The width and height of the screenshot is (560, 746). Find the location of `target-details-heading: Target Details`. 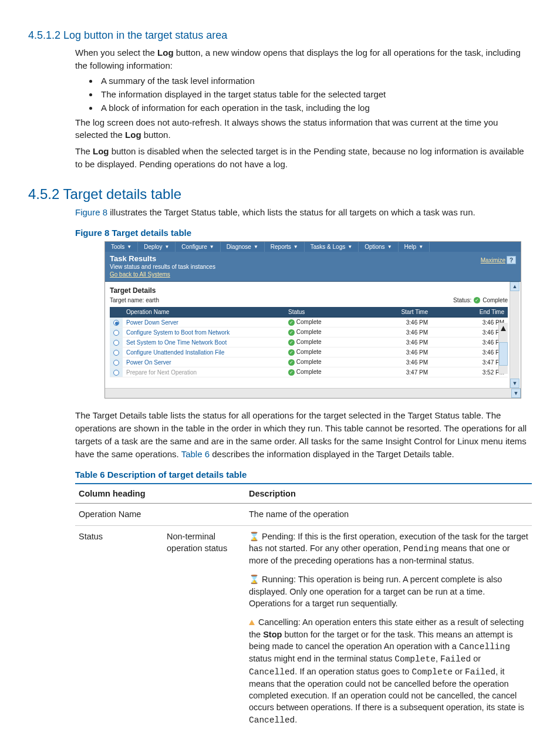

target-details-heading: Target Details is located at coordinates (309, 291).